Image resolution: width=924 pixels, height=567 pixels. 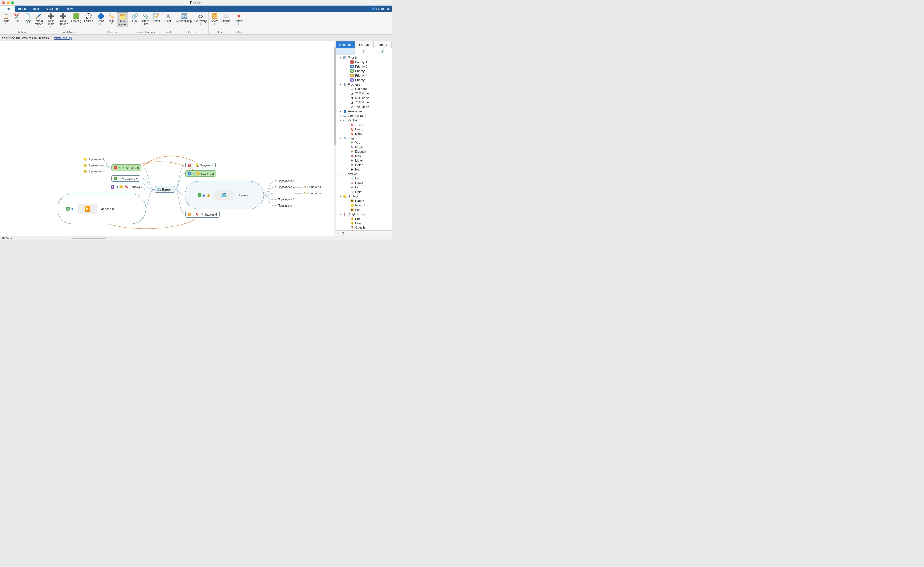 What do you see at coordinates (364, 147) in the screenshot?
I see `tree-item: ⚑Maybe` at bounding box center [364, 147].